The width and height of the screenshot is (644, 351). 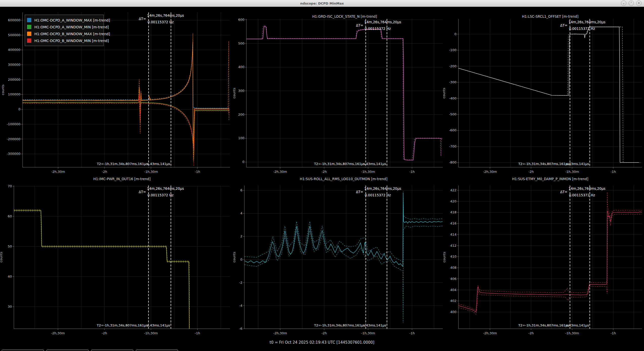 I want to click on legend-swatch-orange, so click(x=29, y=34).